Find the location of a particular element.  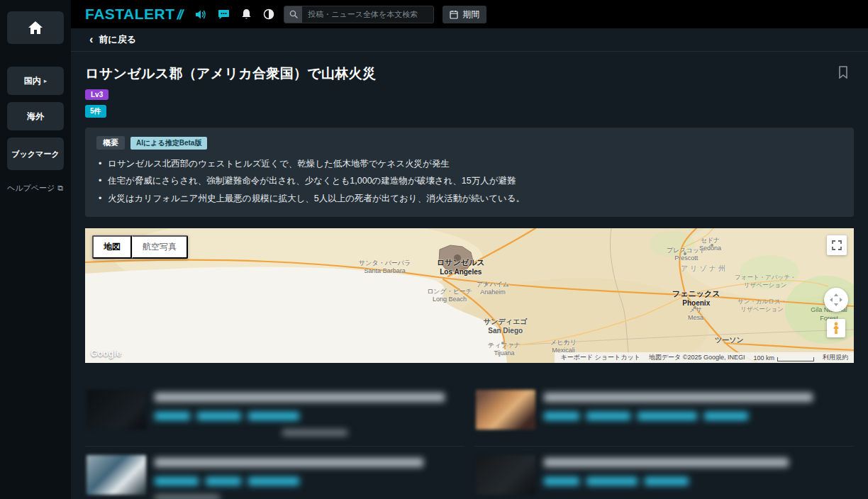

period-button: 期間 is located at coordinates (464, 14).